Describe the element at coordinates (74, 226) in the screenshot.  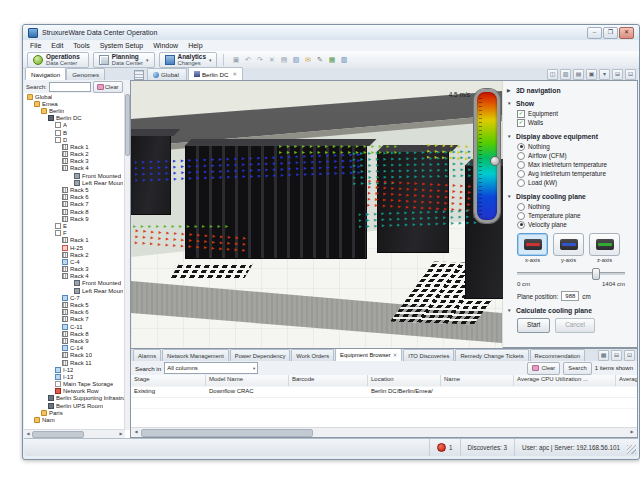
I see `tree-item: E` at that location.